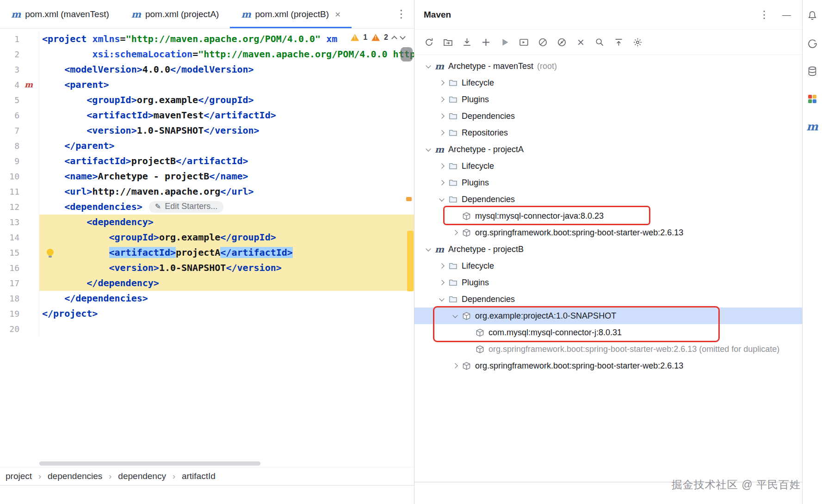  What do you see at coordinates (227, 313) in the screenshot?
I see `code-text: </project>` at bounding box center [227, 313].